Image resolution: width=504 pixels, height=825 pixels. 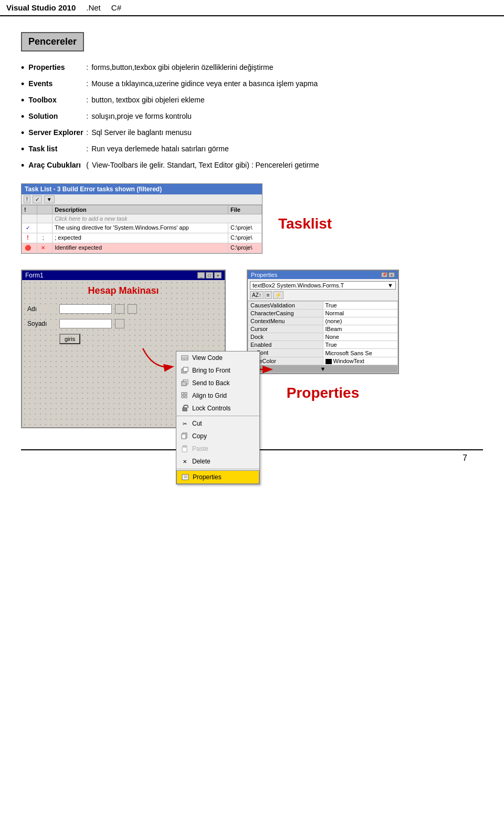 I want to click on props-pin-btn: 📌, so click(x=384, y=275).